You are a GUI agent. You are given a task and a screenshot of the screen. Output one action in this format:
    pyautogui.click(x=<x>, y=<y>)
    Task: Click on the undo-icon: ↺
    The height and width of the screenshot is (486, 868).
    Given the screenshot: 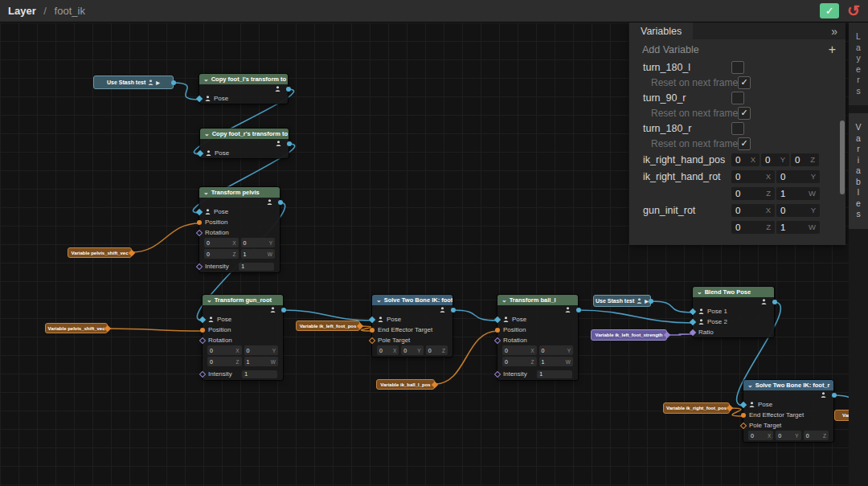 What is the action you would take?
    pyautogui.click(x=854, y=11)
    